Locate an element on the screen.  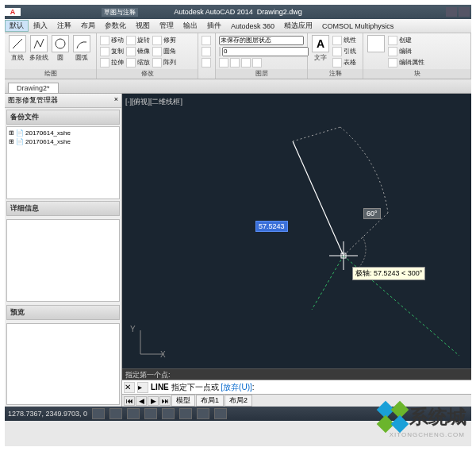
tab-annotate: 注释 is located at coordinates (64, 25).